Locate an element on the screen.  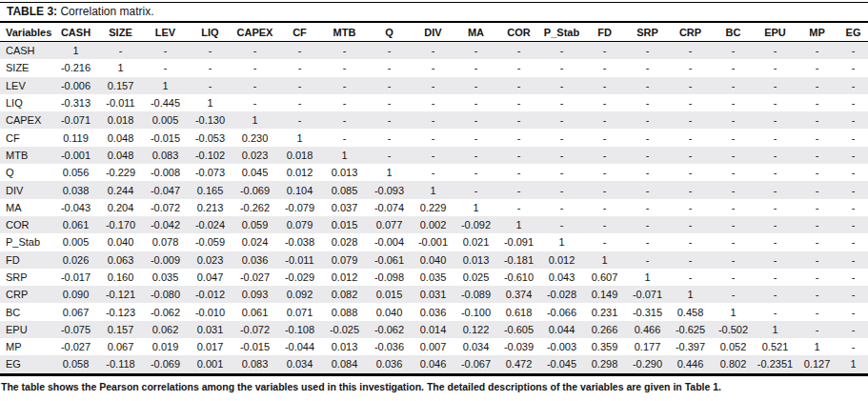
correlation-cell: -0.315 is located at coordinates (648, 311).